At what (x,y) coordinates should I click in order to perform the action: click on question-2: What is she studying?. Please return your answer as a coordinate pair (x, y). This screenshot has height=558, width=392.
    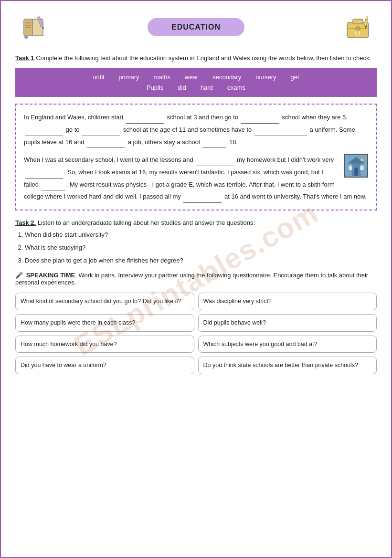
    Looking at the image, I should click on (201, 247).